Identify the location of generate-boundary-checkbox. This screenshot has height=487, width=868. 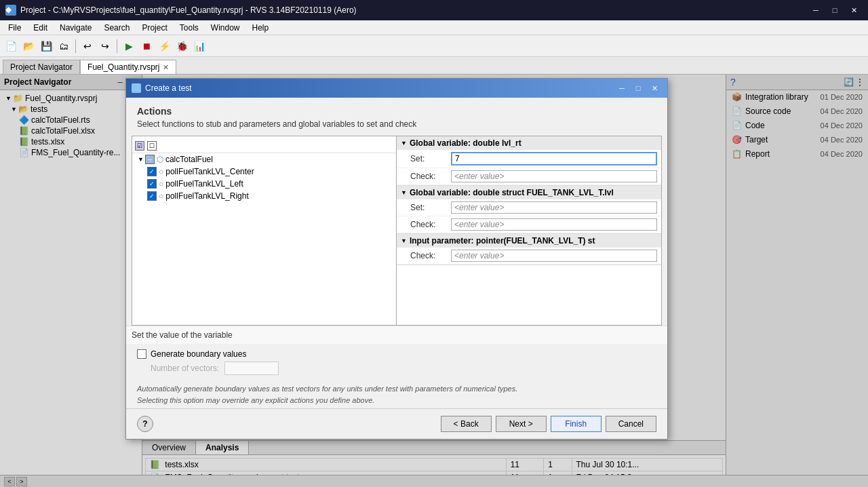
(142, 354).